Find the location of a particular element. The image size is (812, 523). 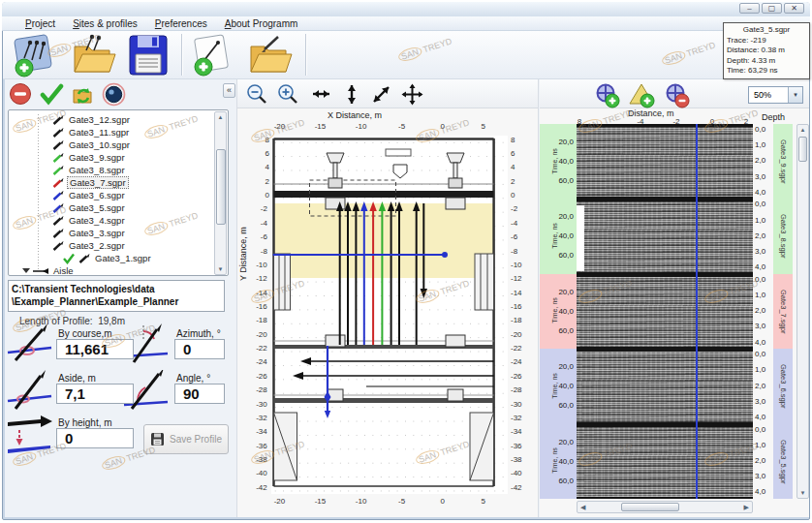

zoom-in-button is located at coordinates (289, 95).